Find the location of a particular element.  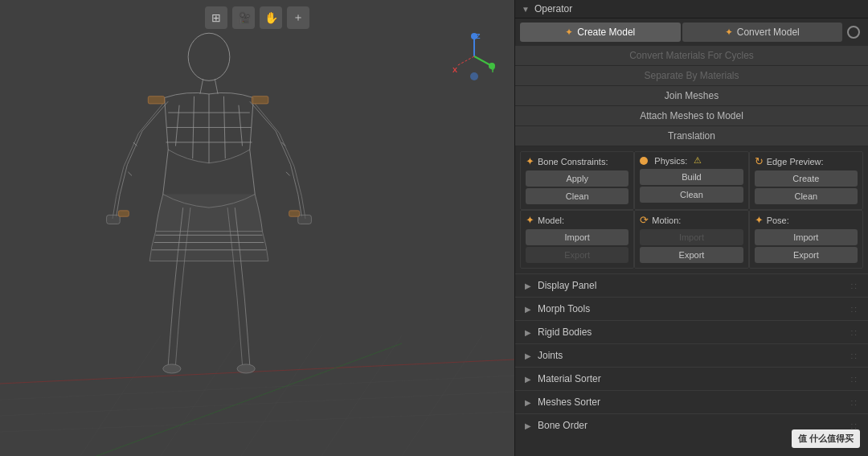

model-export-btn: Export is located at coordinates (577, 255).